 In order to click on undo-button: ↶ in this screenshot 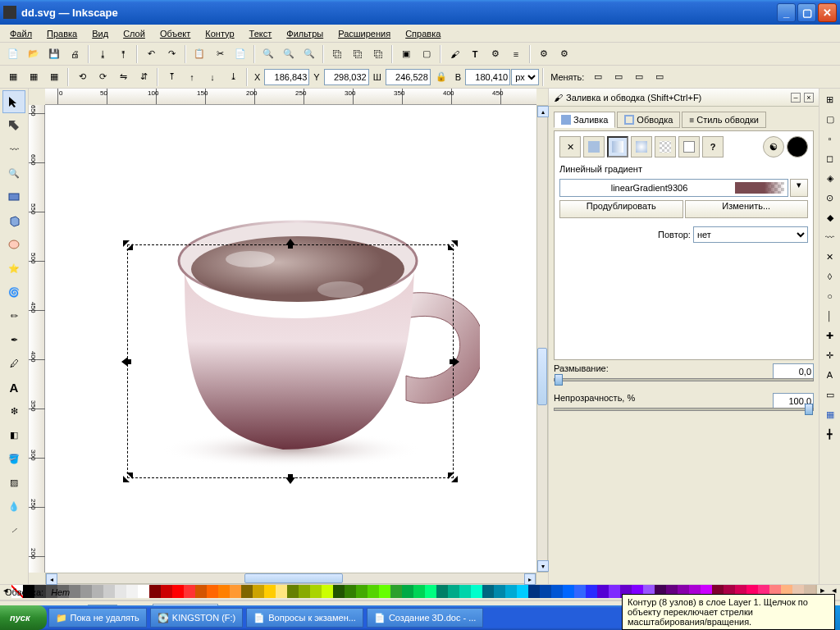, I will do `click(151, 54)`.